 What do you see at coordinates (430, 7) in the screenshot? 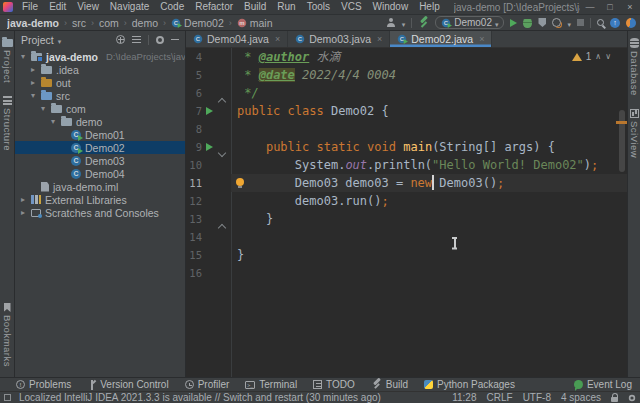
I see `menu-help: Help` at bounding box center [430, 7].